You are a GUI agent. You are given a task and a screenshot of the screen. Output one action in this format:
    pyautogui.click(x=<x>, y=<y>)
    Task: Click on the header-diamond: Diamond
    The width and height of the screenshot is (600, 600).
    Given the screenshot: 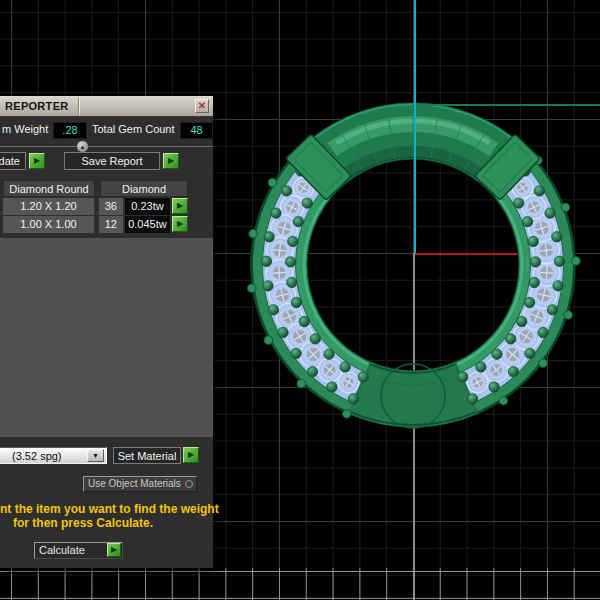 What is the action you would take?
    pyautogui.click(x=144, y=188)
    